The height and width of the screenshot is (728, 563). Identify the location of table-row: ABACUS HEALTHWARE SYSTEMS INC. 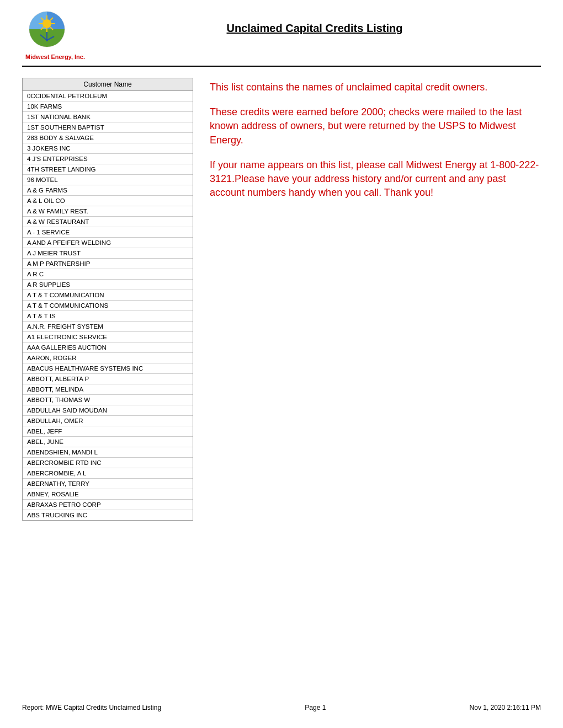
(108, 368).